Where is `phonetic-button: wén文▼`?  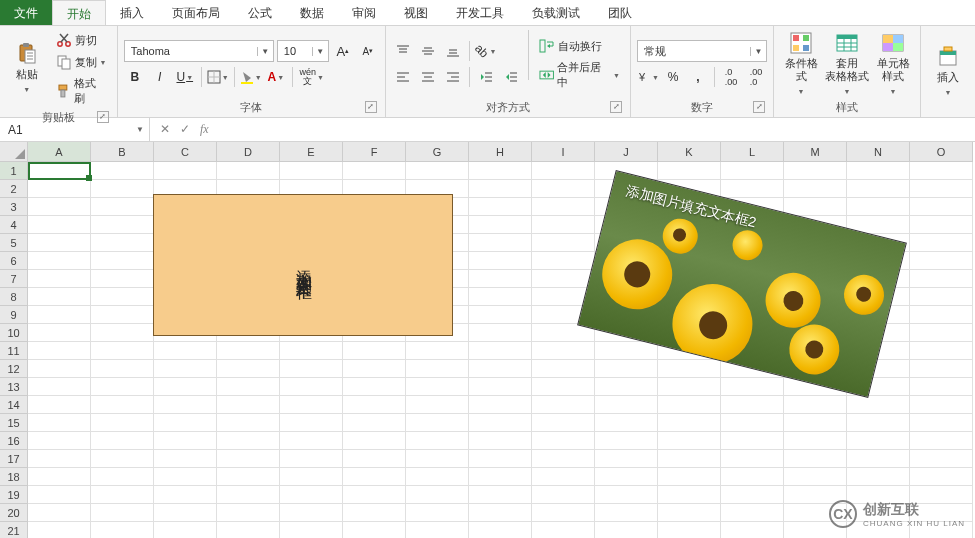
phonetic-button: wén文▼ is located at coordinates (312, 77).